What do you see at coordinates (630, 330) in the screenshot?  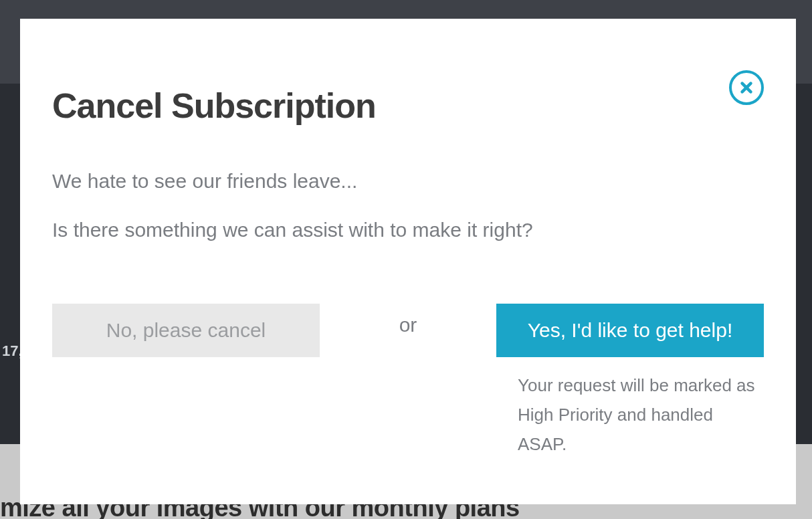 I see `help-button: Yes, I'd like to get help!` at bounding box center [630, 330].